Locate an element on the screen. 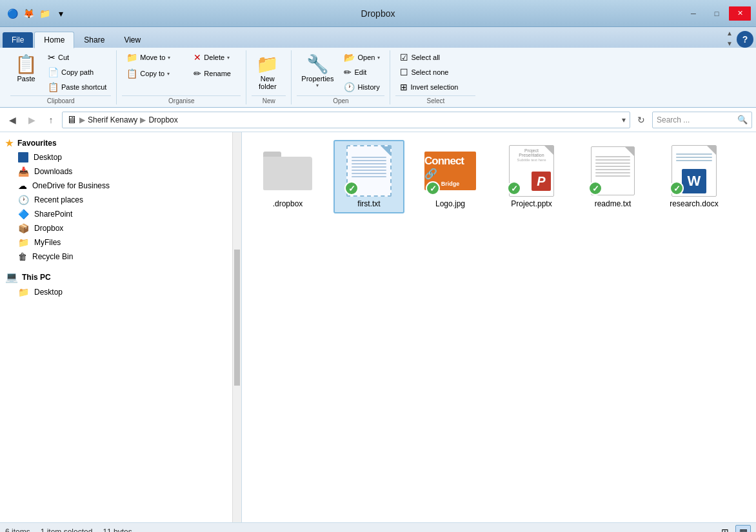 Image resolution: width=756 pixels, height=532 pixels. address-dropdown-arrow: ▾ is located at coordinates (624, 120).